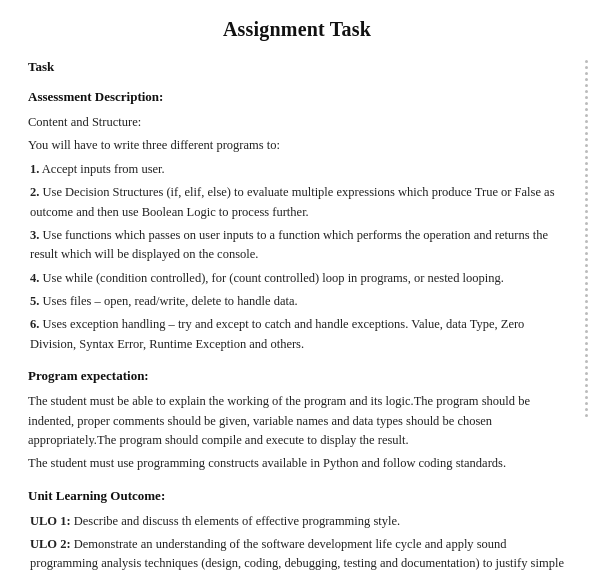 This screenshot has height=573, width=594. Describe the element at coordinates (297, 122) in the screenshot. I see `assessment-para-0: Content and Structure:` at that location.